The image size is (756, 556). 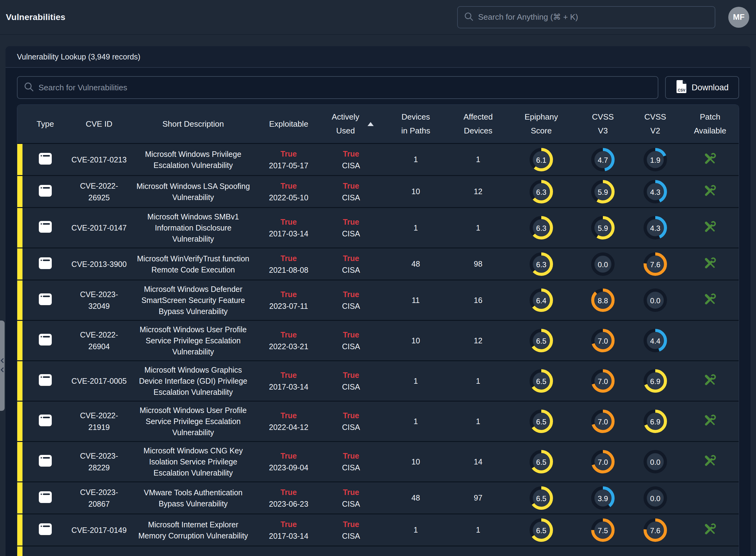 I want to click on avatar: MF, so click(x=739, y=17).